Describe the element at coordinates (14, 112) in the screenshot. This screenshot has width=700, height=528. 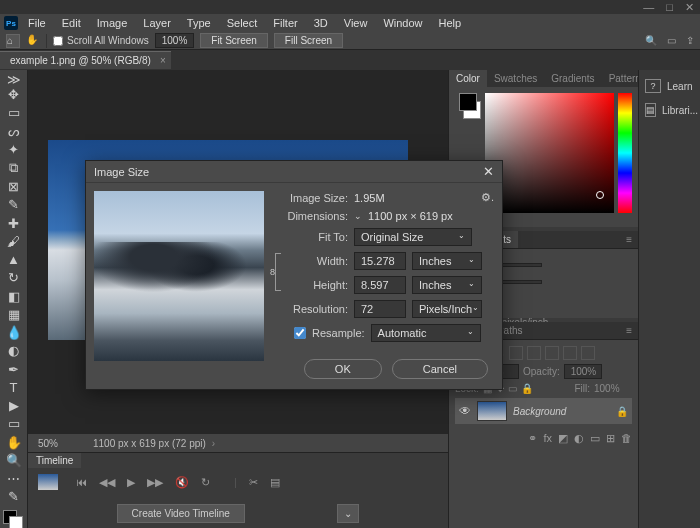
I see `marquee-tool-icon: ▭` at that location.